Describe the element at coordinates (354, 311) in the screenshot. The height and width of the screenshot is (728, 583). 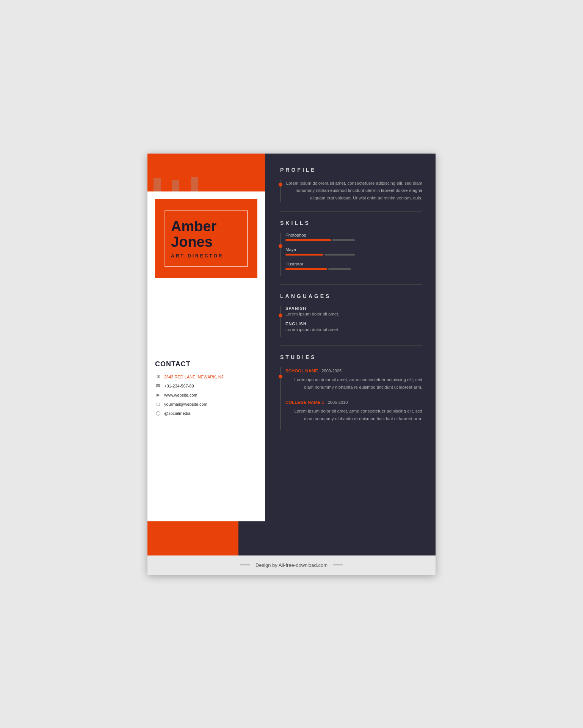
I see `language-block: SPANISH Lorem ipsum dolor sit amet.` at that location.